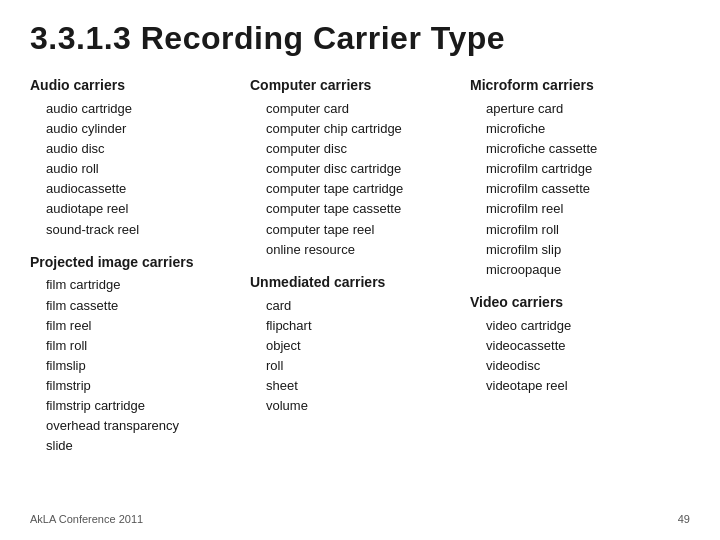 The width and height of the screenshot is (720, 540). Describe the element at coordinates (580, 356) in the screenshot. I see `video-items: video cartridge videocassette videodisc …` at that location.